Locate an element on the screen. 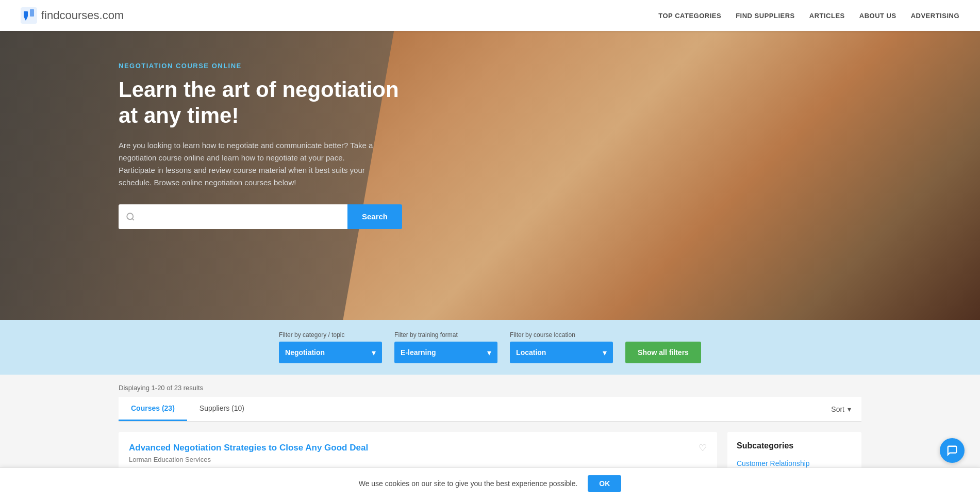 The image size is (980, 499). nav-about-us: ABOUT US is located at coordinates (878, 15).